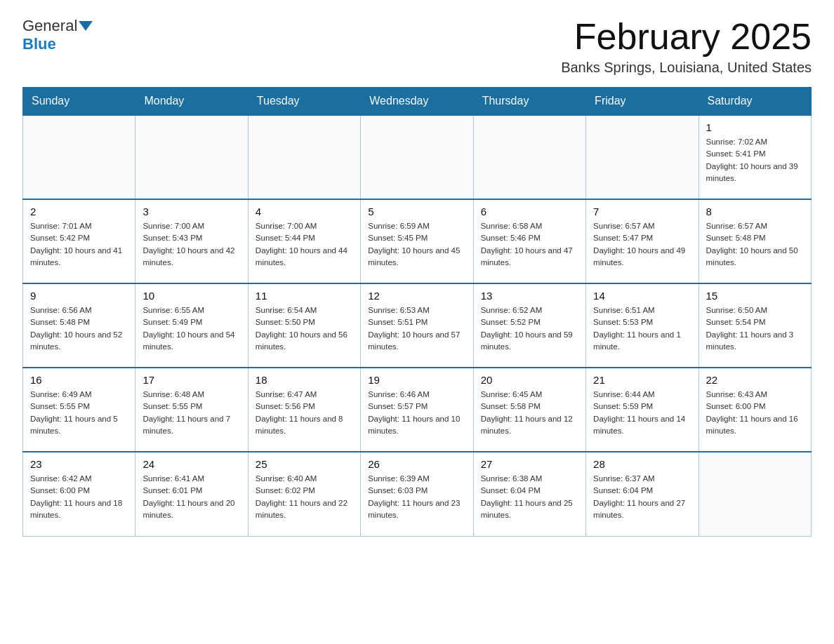 The width and height of the screenshot is (834, 644). I want to click on logo-blue-text: Blue, so click(39, 44).